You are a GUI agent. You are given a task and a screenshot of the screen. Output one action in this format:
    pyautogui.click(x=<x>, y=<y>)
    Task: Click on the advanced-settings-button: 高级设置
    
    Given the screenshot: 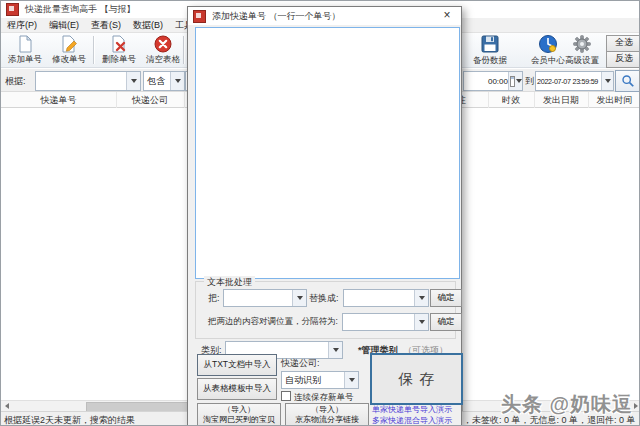 What is the action you would take?
    pyautogui.click(x=582, y=50)
    